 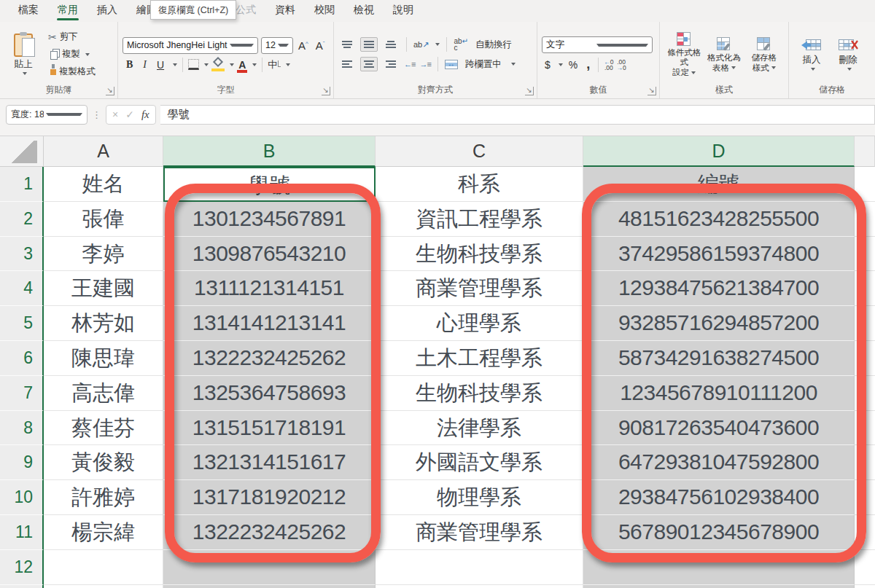 What do you see at coordinates (480, 498) in the screenshot?
I see `cell-department: 物理學系` at bounding box center [480, 498].